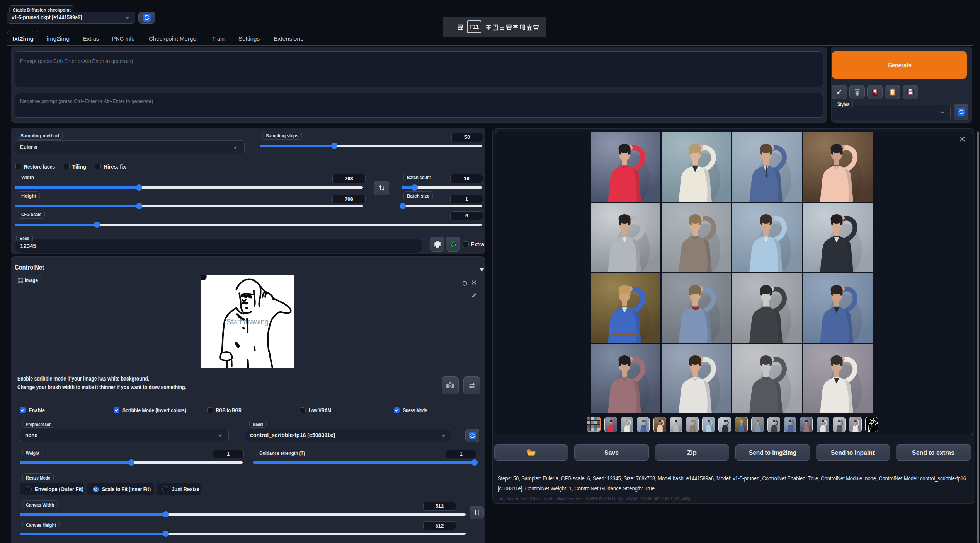 This screenshot has width=980, height=543. What do you see at coordinates (732, 478) in the screenshot?
I see `svg-text:Steps: 50, Sampler: Euler a, C: Steps: 50, Sampler: Euler a, CFG scale: …` at bounding box center [732, 478].